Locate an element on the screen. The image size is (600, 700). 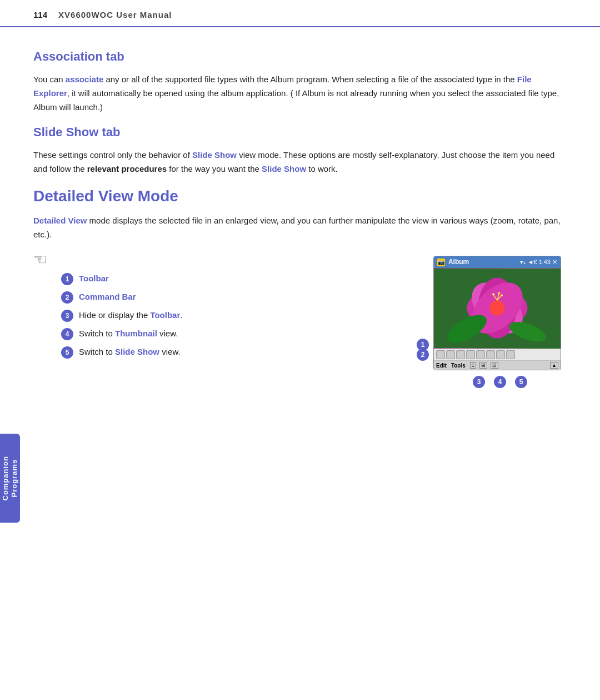
list-item: 5 Switch to Slide Show view. is located at coordinates (236, 353).